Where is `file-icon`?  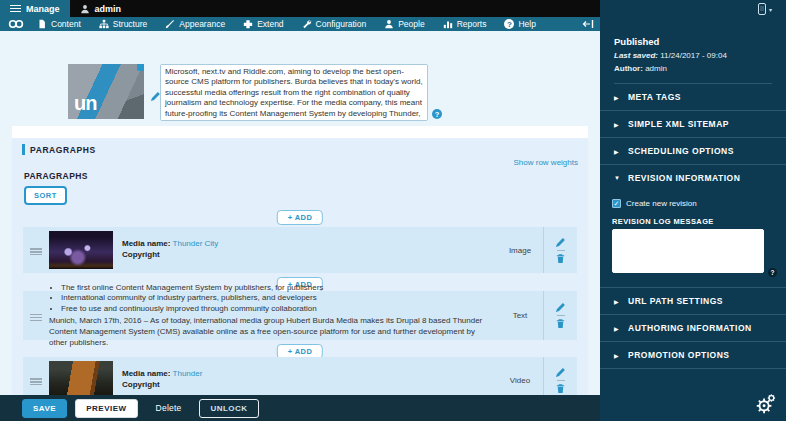
file-icon is located at coordinates (42, 24).